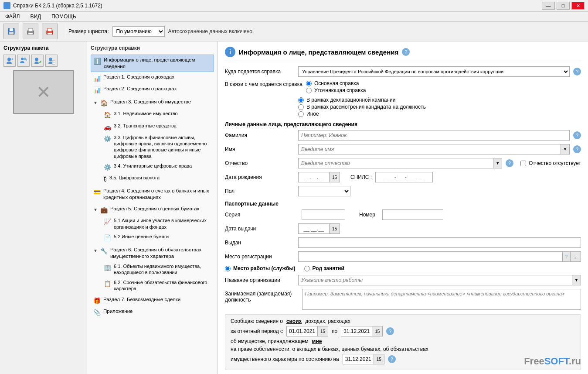 The image size is (588, 374). I want to click on birth-date-input, so click(314, 177).